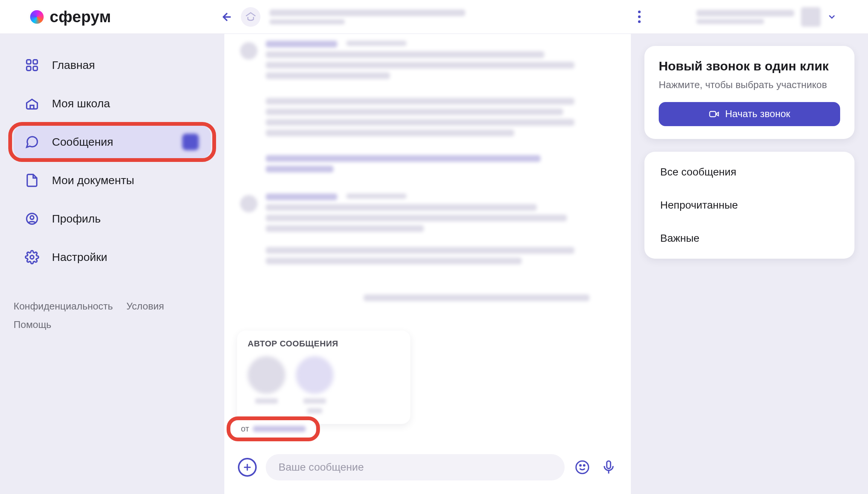  What do you see at coordinates (112, 316) in the screenshot?
I see `footer-links: Конфиденциальность Условия Помощь` at bounding box center [112, 316].